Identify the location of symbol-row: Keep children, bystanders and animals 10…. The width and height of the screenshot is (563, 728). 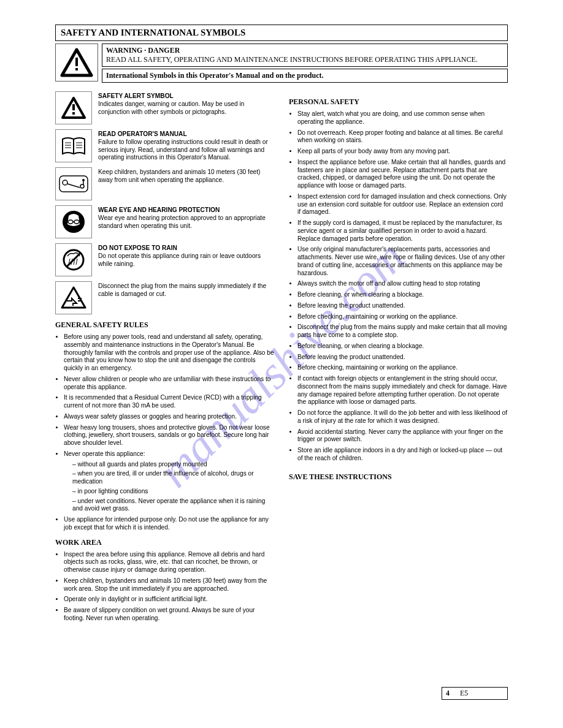
(164, 184).